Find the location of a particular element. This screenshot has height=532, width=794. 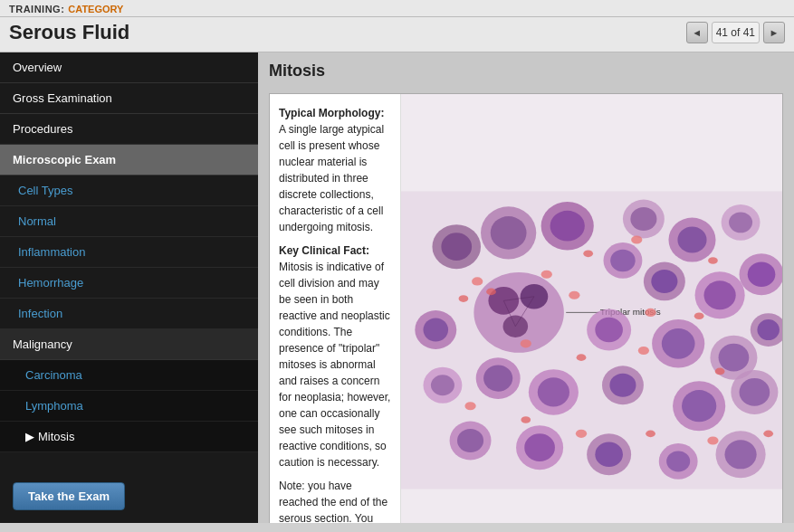

take-exam-button: Take the Exam is located at coordinates (69, 496).